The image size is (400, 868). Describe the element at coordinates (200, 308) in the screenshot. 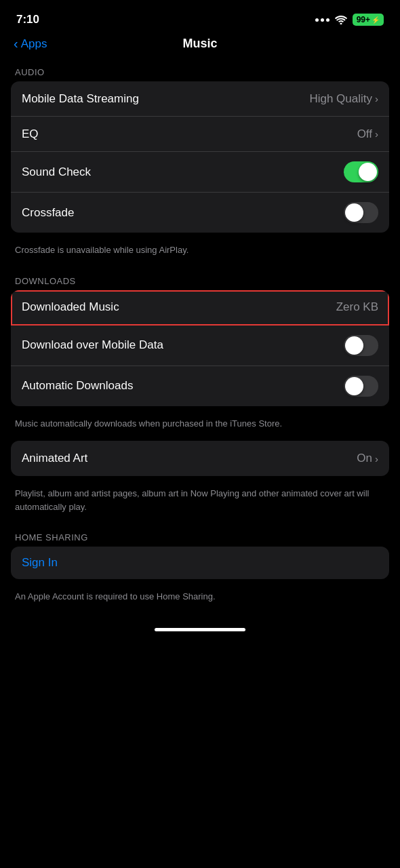

I see `downloaded-music-row: Downloaded Music Zero KB` at that location.